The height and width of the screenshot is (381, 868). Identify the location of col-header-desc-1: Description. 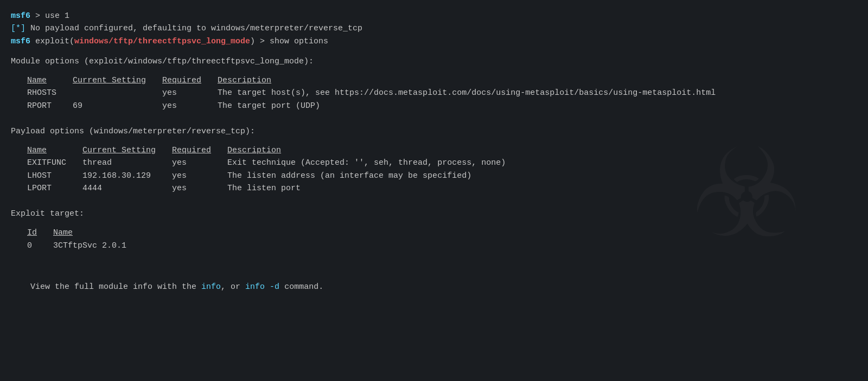
(475, 80).